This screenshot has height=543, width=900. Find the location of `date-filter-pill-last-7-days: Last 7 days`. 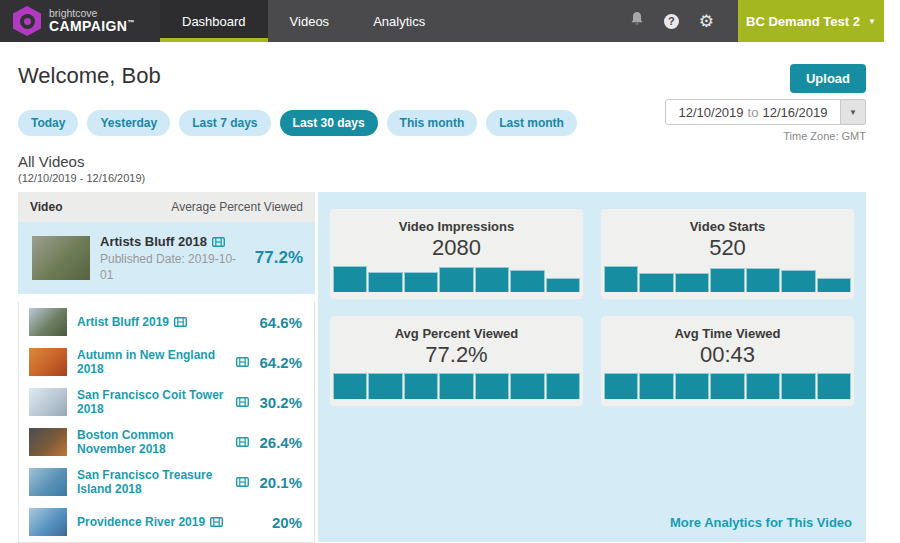

date-filter-pill-last-7-days: Last 7 days is located at coordinates (224, 123).